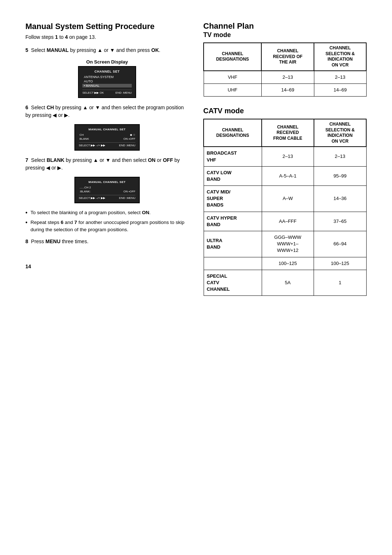 This screenshot has width=392, height=555. I want to click on sm3-blank-label: :BLANK:, so click(85, 192).